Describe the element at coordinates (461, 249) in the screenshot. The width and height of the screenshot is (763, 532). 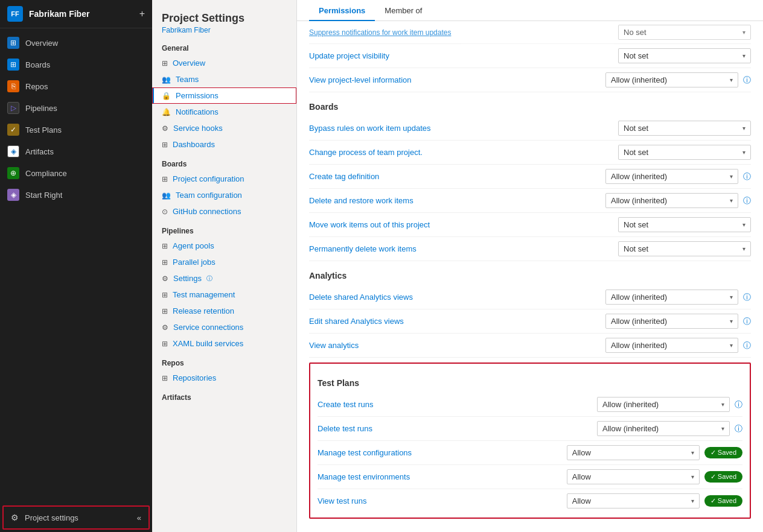
I see `perm-label-perm-delete: Permanently delete work items` at that location.